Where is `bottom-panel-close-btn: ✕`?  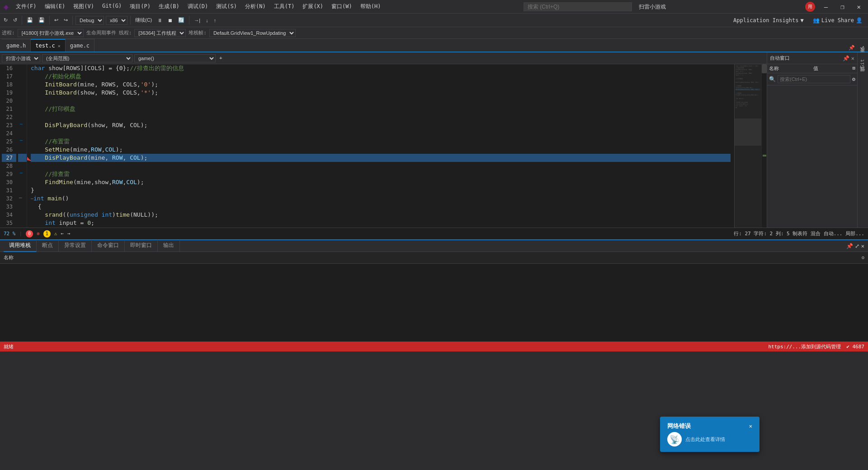
bottom-panel-close-btn: ✕ is located at coordinates (863, 246).